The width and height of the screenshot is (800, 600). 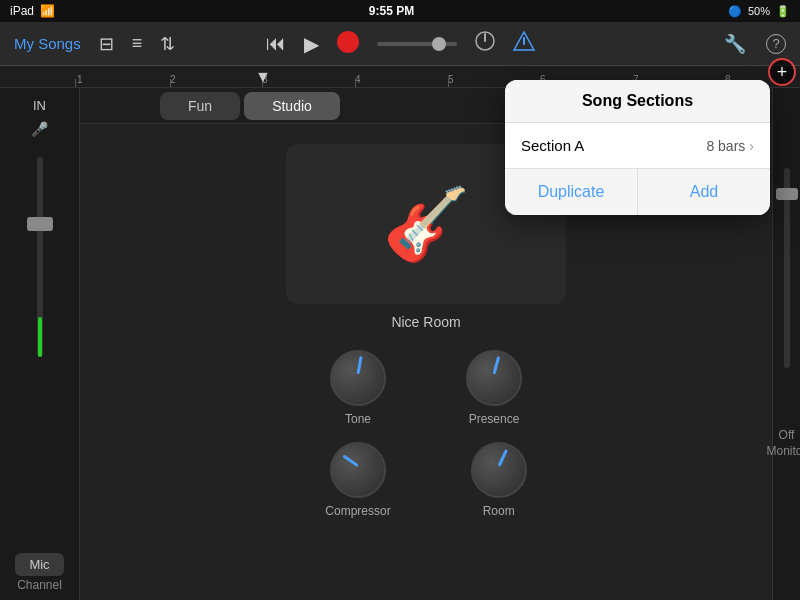 What do you see at coordinates (348, 44) in the screenshot?
I see `record-button` at bounding box center [348, 44].